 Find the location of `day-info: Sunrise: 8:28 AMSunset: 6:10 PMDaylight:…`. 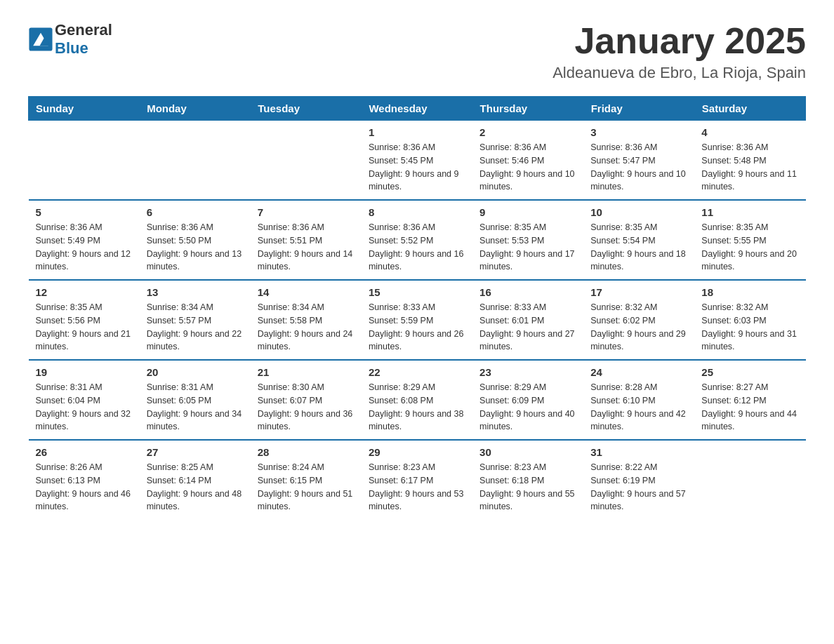

day-info: Sunrise: 8:28 AMSunset: 6:10 PMDaylight:… is located at coordinates (639, 407).